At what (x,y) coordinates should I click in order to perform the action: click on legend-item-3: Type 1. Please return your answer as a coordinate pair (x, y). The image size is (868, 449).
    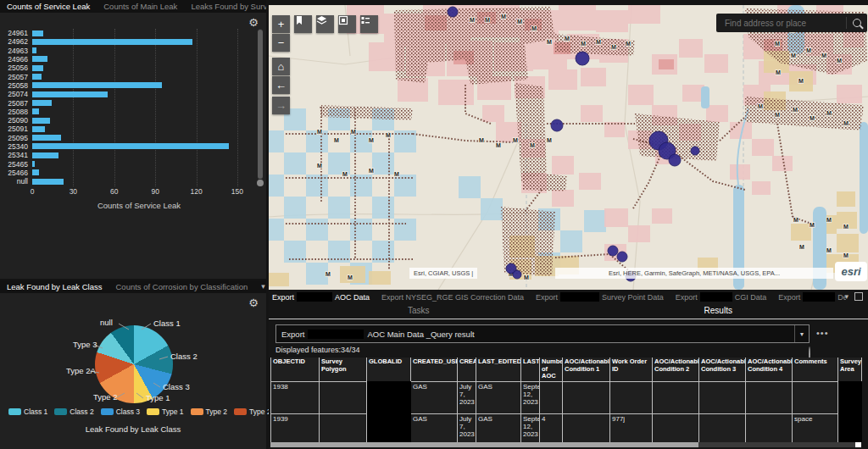
    Looking at the image, I should click on (165, 412).